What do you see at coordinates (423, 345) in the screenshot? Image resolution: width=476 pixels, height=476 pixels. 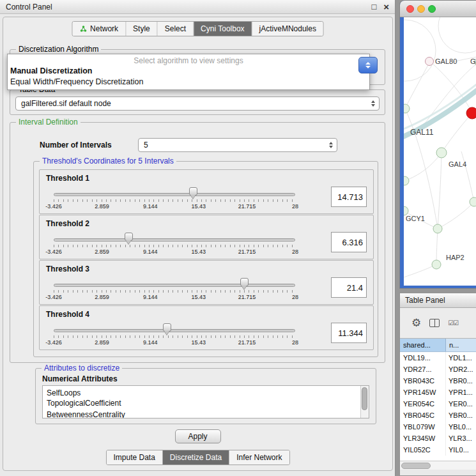 I see `column-header-shared-name: shared...` at bounding box center [423, 345].